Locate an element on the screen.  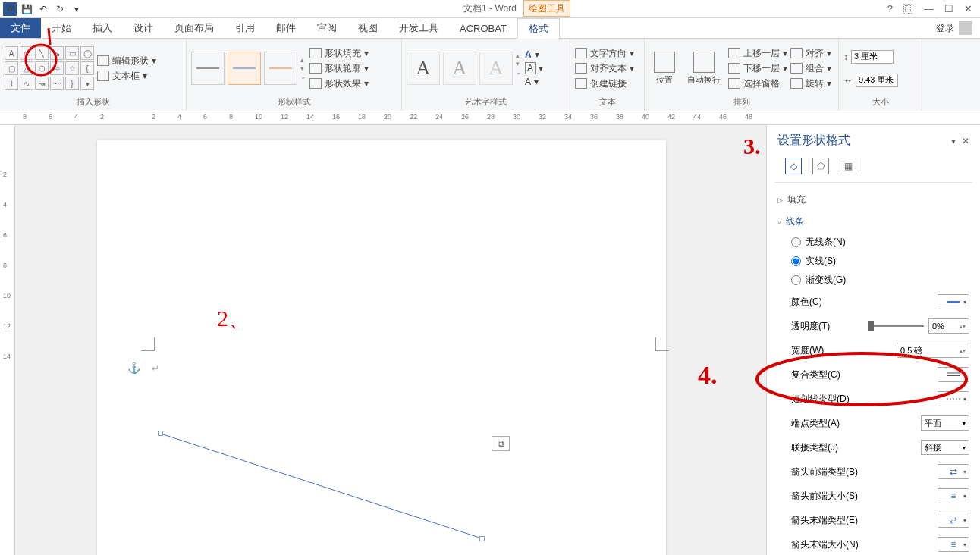
radio-solid-line: 实线(S) is located at coordinates (874, 261).